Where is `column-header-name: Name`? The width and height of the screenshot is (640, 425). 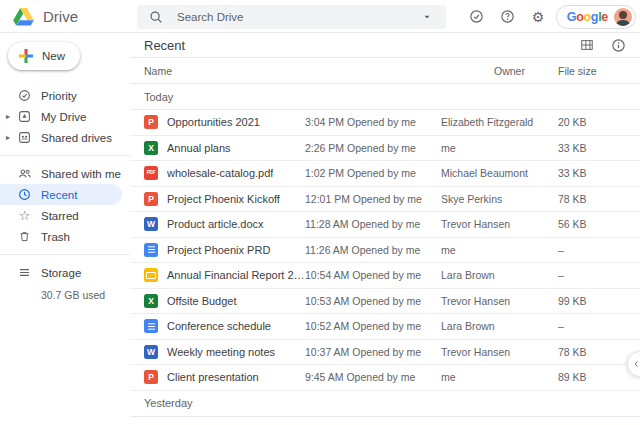 column-header-name: Name is located at coordinates (224, 71).